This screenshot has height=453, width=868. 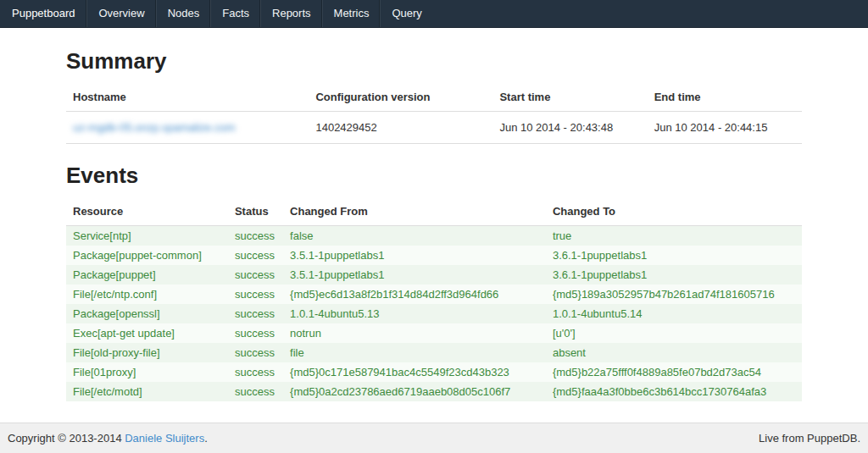 What do you see at coordinates (434, 212) in the screenshot?
I see `events-header-row: Resource Status Changed From Changed To` at bounding box center [434, 212].